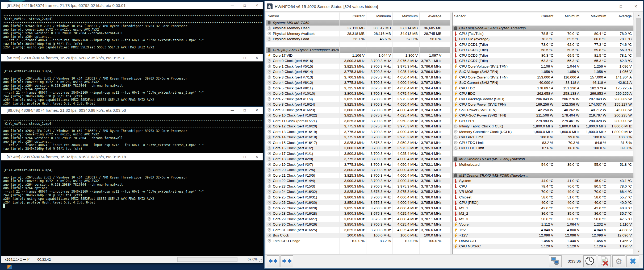 The image size is (644, 270). I want to click on console-window-2: [68.5%] 32930/48074 frames, 16.26 fps, 6…, so click(132, 80).